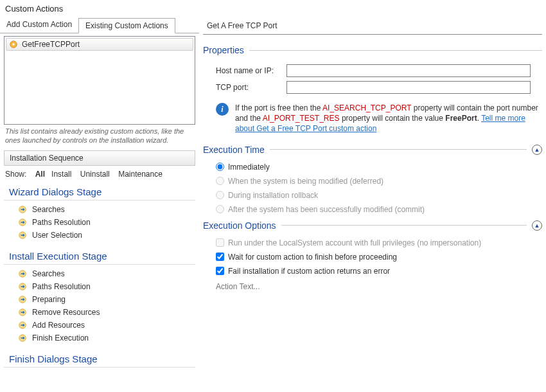 The image size is (546, 392). Describe the element at coordinates (220, 271) in the screenshot. I see `check-fail` at that location.